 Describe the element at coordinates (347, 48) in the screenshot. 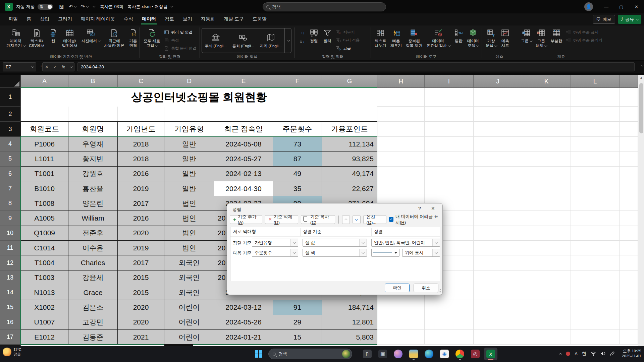

I see `ribbon-button-고급: 고급` at that location.